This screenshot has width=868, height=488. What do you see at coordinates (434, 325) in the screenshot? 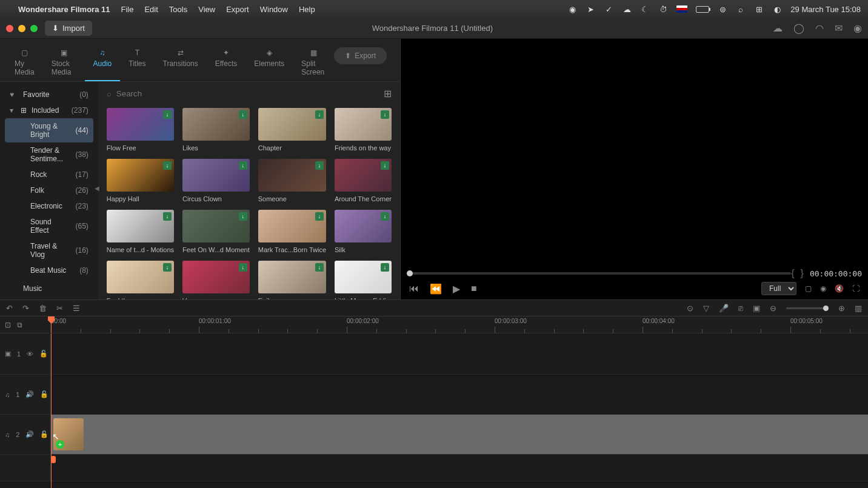
I see `time-ruler: ⊡ ⧉ 00:0000:00:01:0000:00:02:0000:00:03:…` at bounding box center [434, 325].